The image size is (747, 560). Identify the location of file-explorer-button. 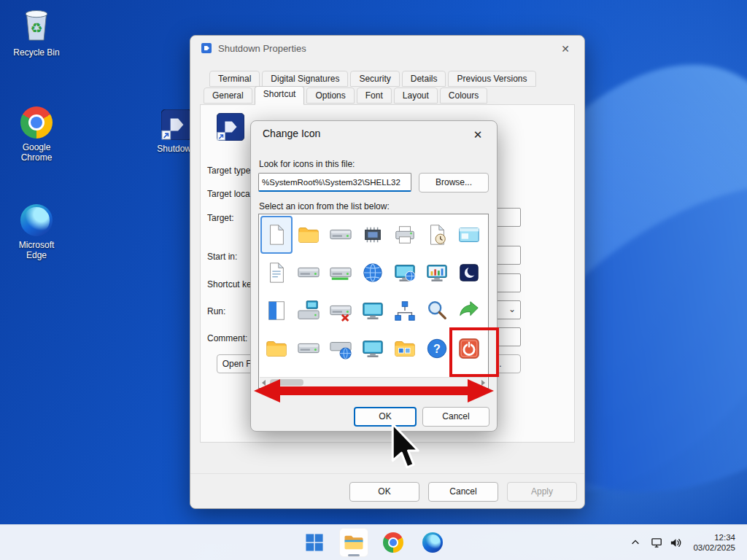
(354, 542).